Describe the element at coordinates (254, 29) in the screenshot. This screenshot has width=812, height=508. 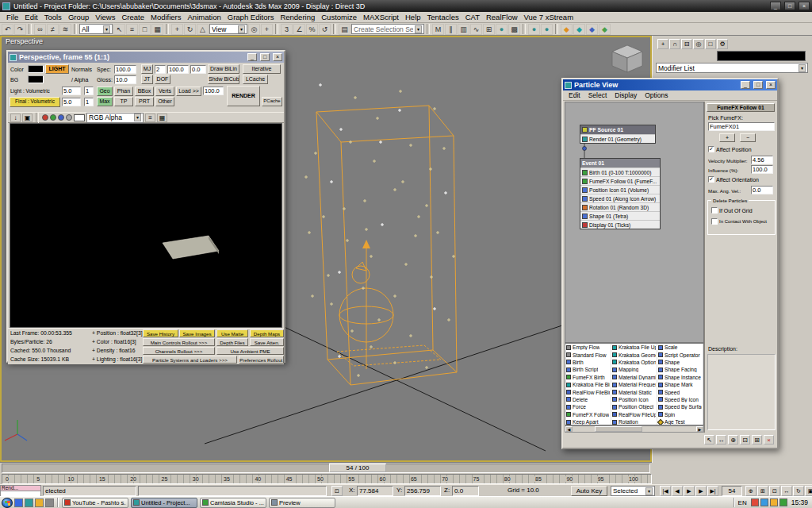
I see `use-pivot-point-icon: ◎` at that location.